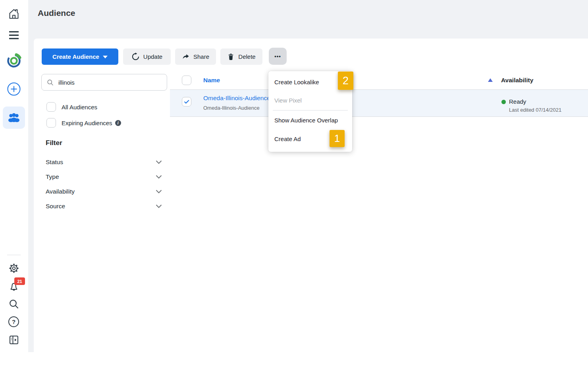  What do you see at coordinates (14, 255) in the screenshot?
I see `sidebar-divider` at bounding box center [14, 255].